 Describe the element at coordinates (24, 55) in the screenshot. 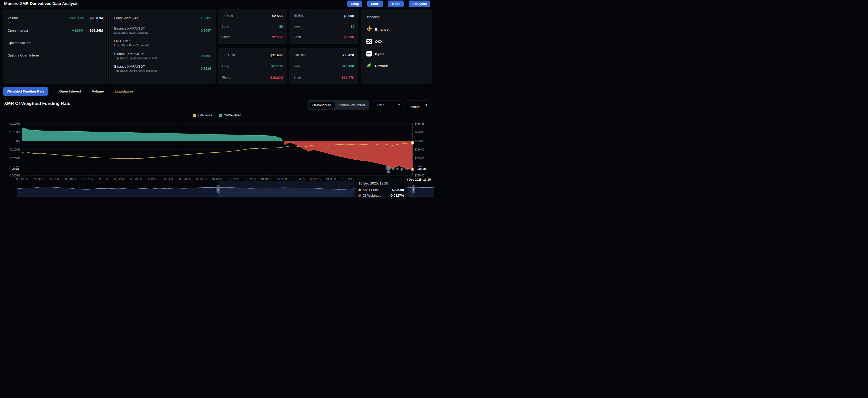

I see `stat-label: Options Open Interest` at that location.